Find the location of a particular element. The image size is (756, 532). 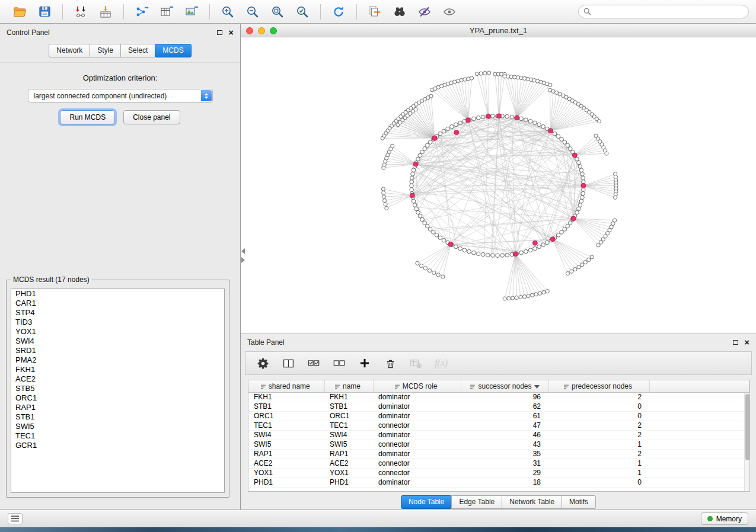

table-row: SWI5SWI5connector431 is located at coordinates (499, 444).